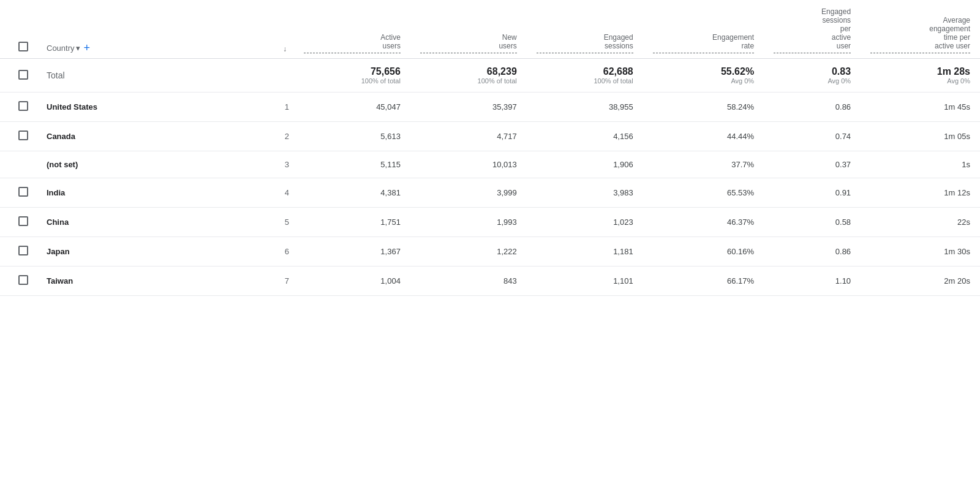 This screenshot has height=503, width=980. What do you see at coordinates (966, 164) in the screenshot?
I see `row-3-avg-engagement-time-value: 1s` at bounding box center [966, 164].